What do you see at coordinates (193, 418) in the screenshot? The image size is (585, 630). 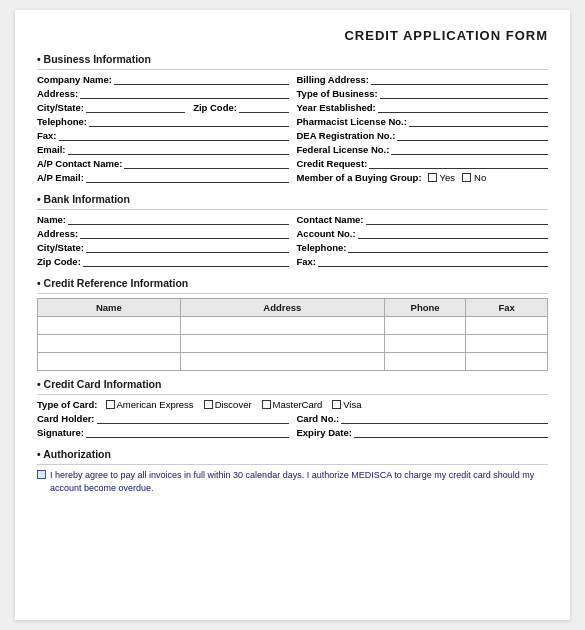 I see `cardholder-input` at bounding box center [193, 418].